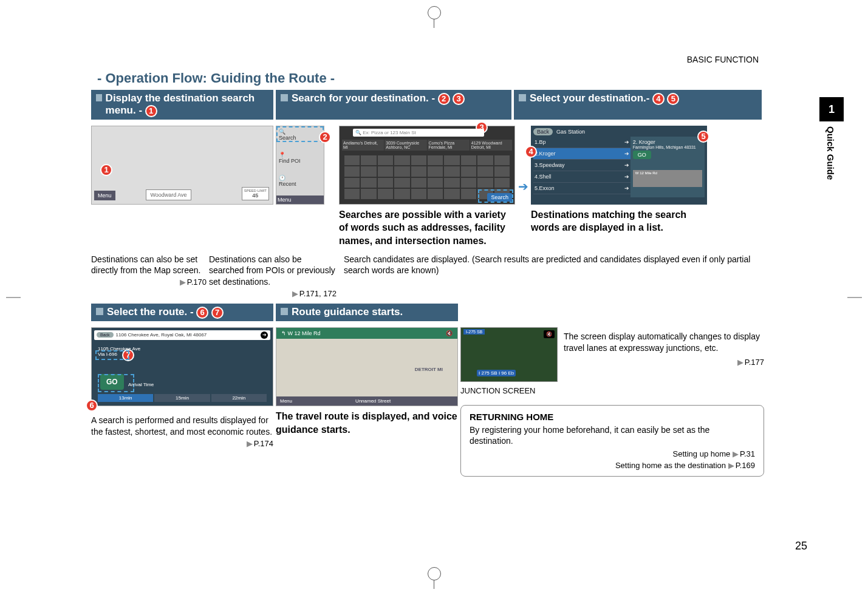 Image resolution: width=868 pixels, height=595 pixels. What do you see at coordinates (286, 401) in the screenshot?
I see `guidance-menu: Menu` at bounding box center [286, 401].